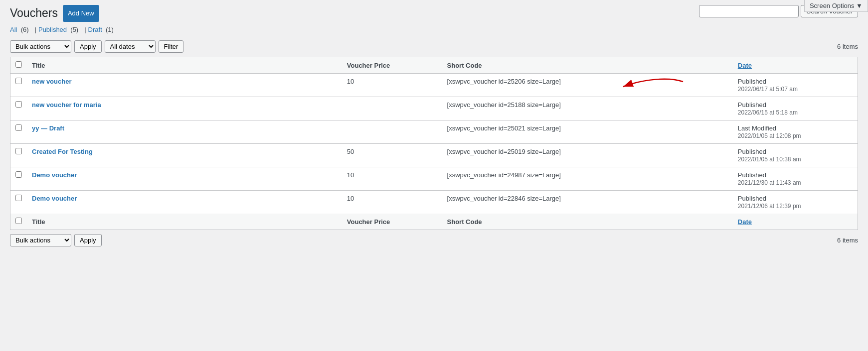 Image resolution: width=868 pixels, height=351 pixels. What do you see at coordinates (392, 86) in the screenshot?
I see `price-cell-1: 10` at bounding box center [392, 86].